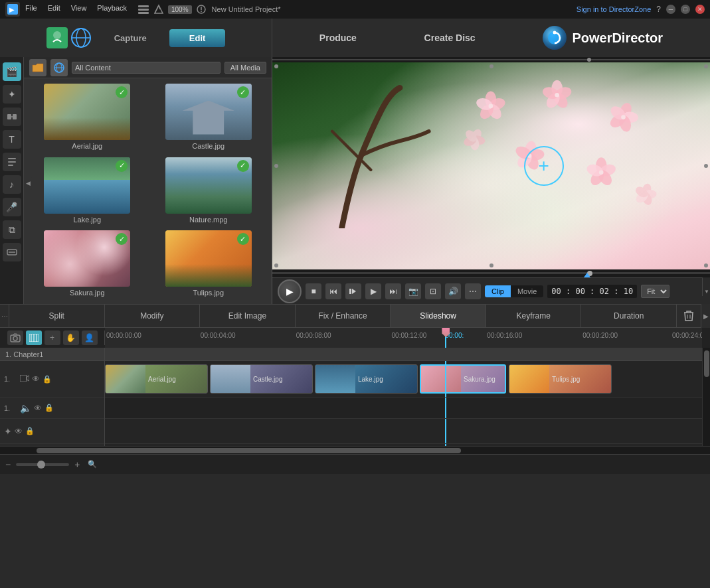 The image size is (710, 588). I want to click on timeline-person-icon: 👤, so click(90, 338).